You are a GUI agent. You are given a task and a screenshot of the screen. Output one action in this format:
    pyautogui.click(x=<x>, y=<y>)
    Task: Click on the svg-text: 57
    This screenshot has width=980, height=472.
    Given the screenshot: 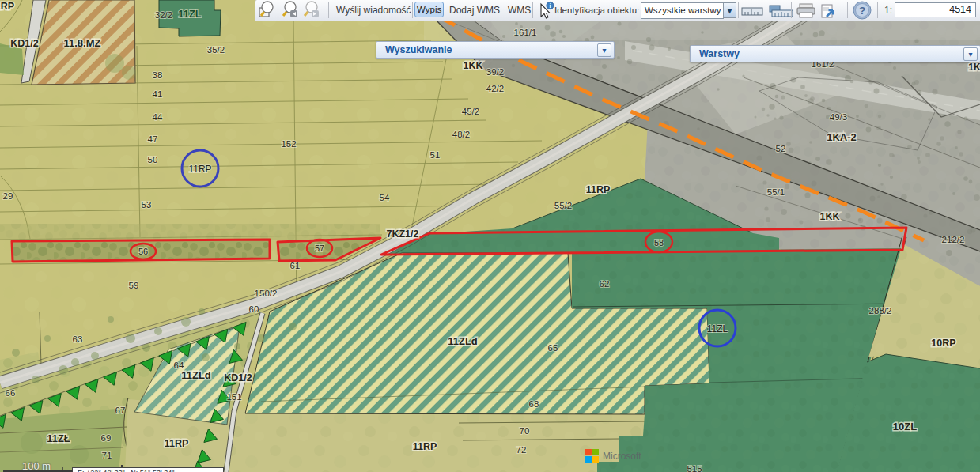 What is the action you would take?
    pyautogui.click(x=320, y=248)
    